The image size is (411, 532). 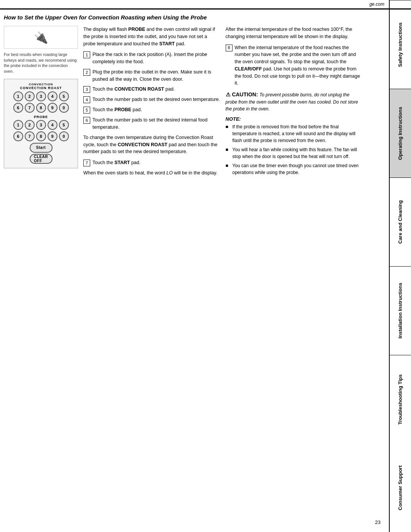 What do you see at coordinates (156, 76) in the screenshot?
I see `step-2-text: Plug the probe into the outlet in the ov…` at bounding box center [156, 76].